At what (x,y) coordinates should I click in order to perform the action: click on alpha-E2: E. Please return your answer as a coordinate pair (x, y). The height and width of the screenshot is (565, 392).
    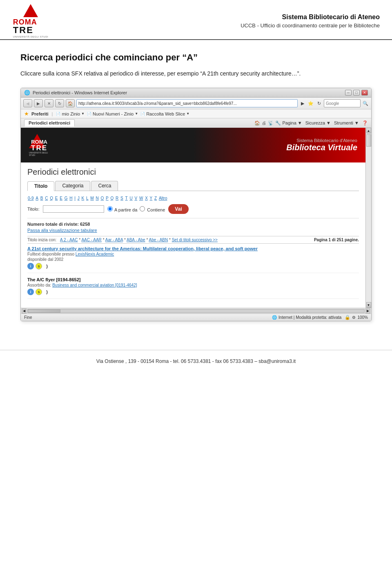
    Looking at the image, I should click on (61, 198).